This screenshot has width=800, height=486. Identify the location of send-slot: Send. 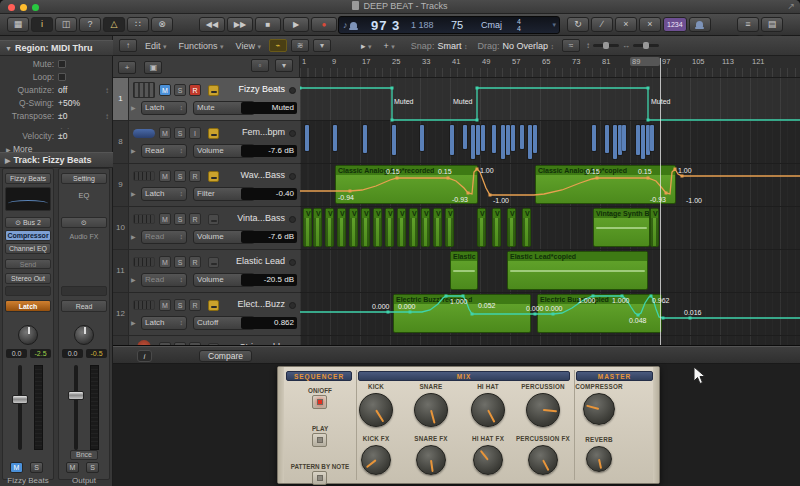
(28, 264).